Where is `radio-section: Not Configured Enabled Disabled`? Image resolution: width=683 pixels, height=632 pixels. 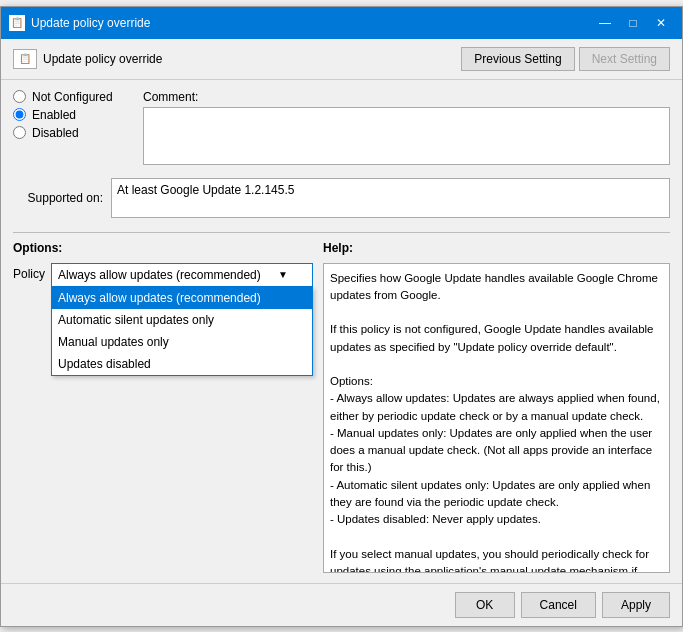 radio-section: Not Configured Enabled Disabled is located at coordinates (78, 115).